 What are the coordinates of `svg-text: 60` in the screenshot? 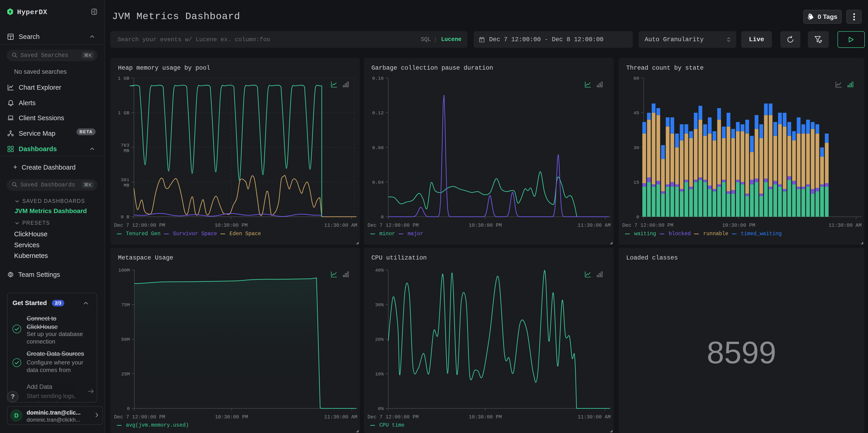 It's located at (636, 79).